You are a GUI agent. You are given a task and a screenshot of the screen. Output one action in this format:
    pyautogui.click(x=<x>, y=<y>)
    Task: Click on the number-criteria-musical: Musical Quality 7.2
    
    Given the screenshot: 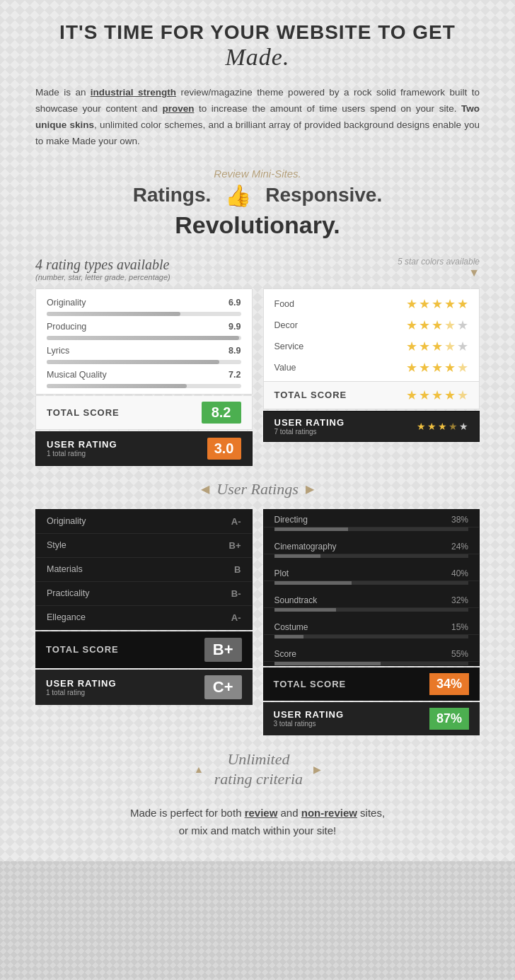 What is the action you would take?
    pyautogui.click(x=144, y=375)
    